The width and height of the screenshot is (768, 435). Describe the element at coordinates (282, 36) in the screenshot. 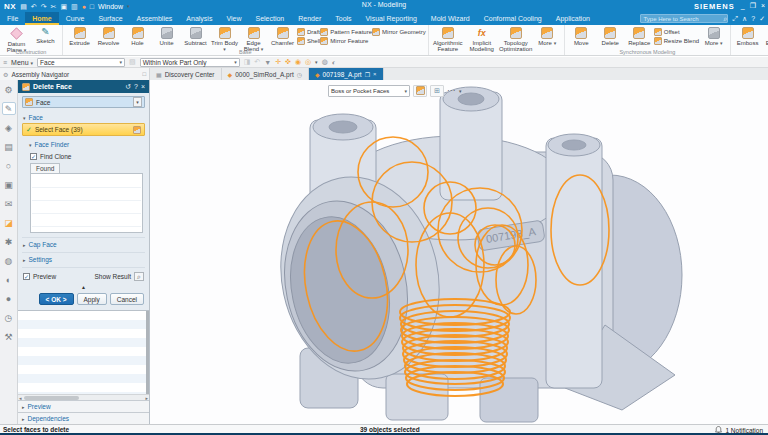

I see `chamfer-button: Chamfer` at that location.